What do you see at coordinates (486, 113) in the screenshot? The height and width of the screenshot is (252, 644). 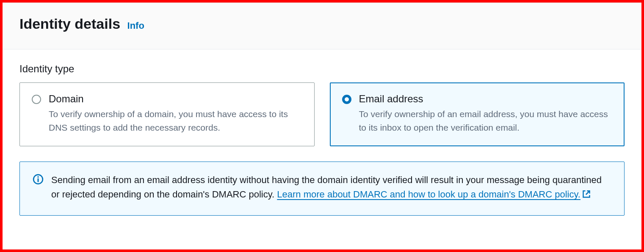 I see `radio-content: Email address To verify ownership of an …` at bounding box center [486, 113].